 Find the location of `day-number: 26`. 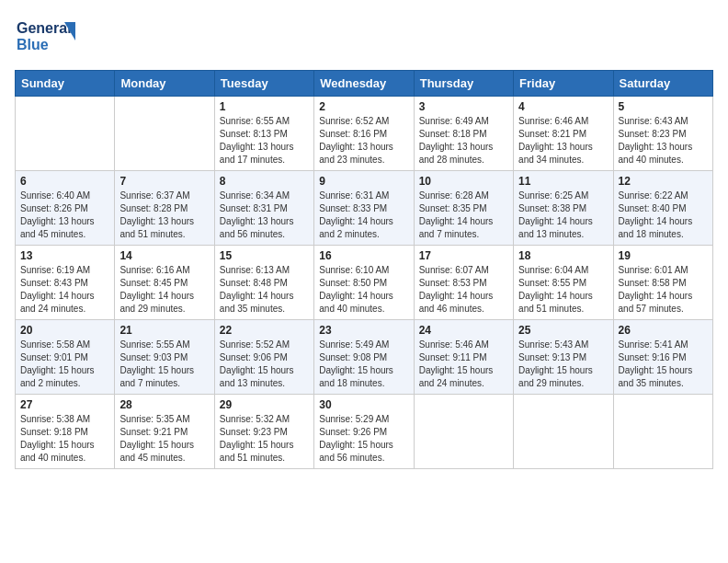

day-number: 26 is located at coordinates (664, 330).